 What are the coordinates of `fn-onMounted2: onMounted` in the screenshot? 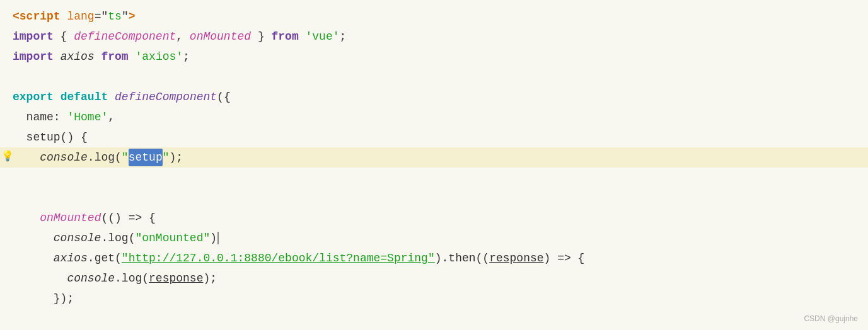 It's located at (71, 218).